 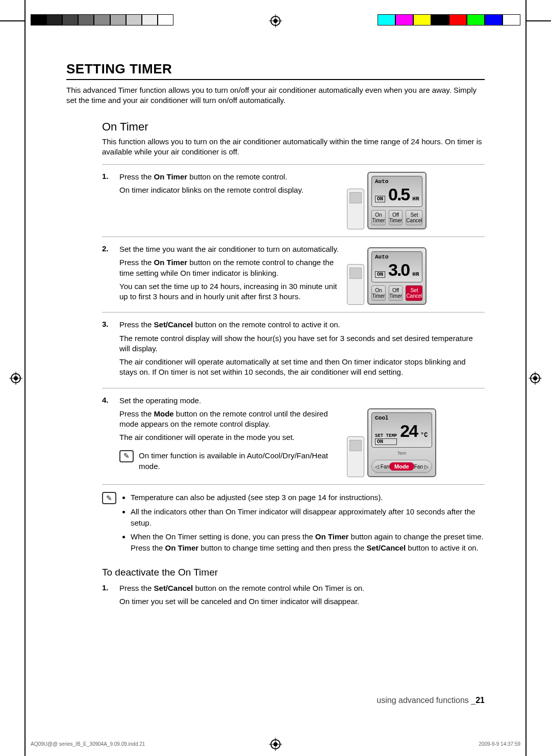 What do you see at coordinates (293, 596) in the screenshot?
I see `deactivate-step: 1. Press the Set/Cancel button on the re…` at bounding box center [293, 596].